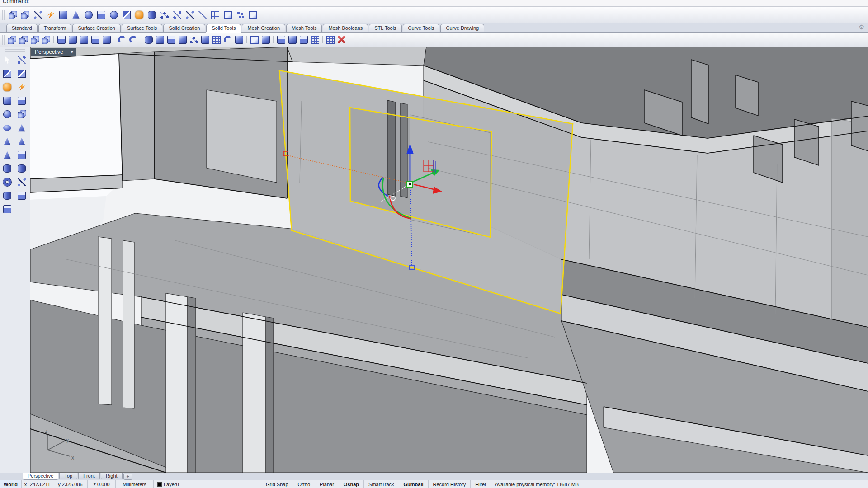  What do you see at coordinates (22, 141) in the screenshot?
I see `truncated-cone-icon` at bounding box center [22, 141].